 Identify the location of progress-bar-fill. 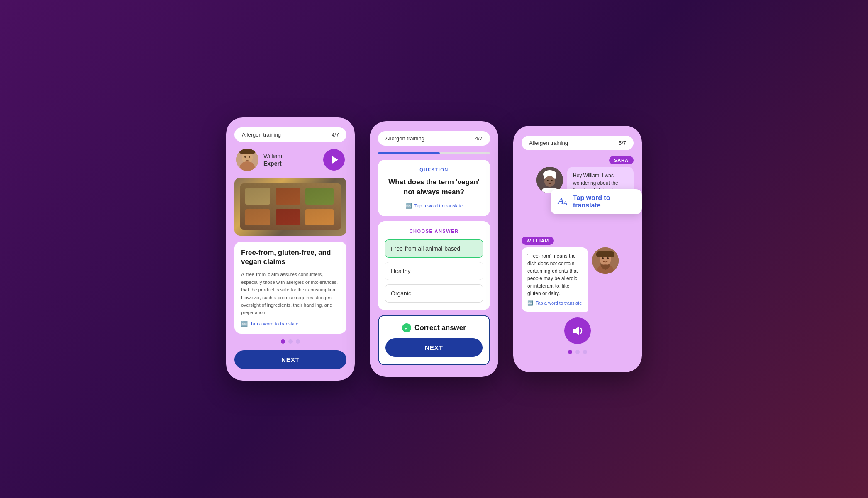
(409, 153).